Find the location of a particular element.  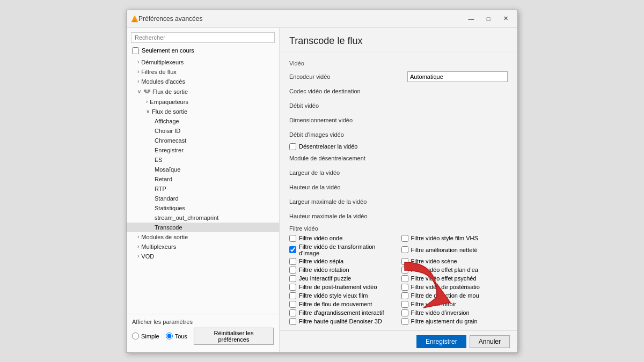

only-current-checkbox is located at coordinates (135, 50).